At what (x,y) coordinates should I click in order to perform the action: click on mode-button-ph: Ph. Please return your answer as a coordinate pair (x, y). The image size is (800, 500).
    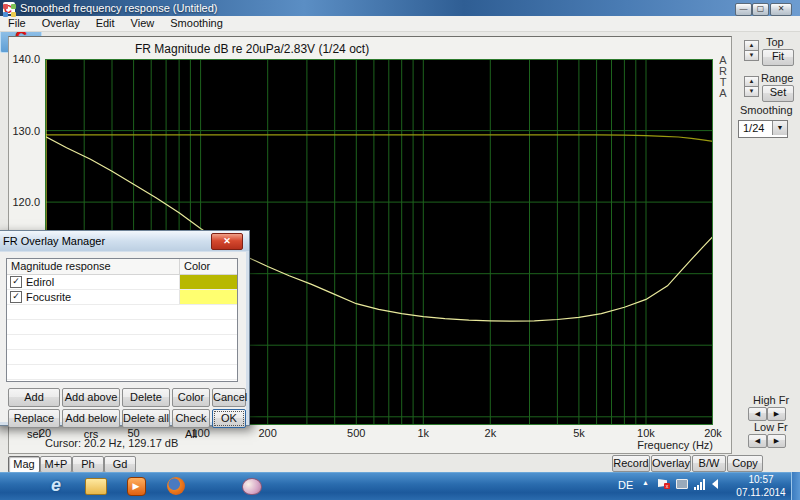
    Looking at the image, I should click on (88, 464).